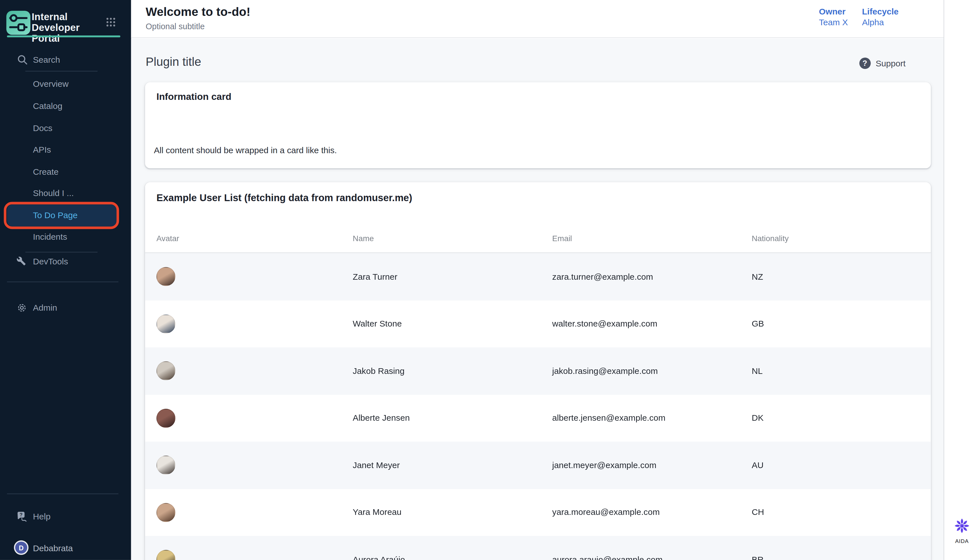  I want to click on information-card-title: Information card, so click(194, 97).